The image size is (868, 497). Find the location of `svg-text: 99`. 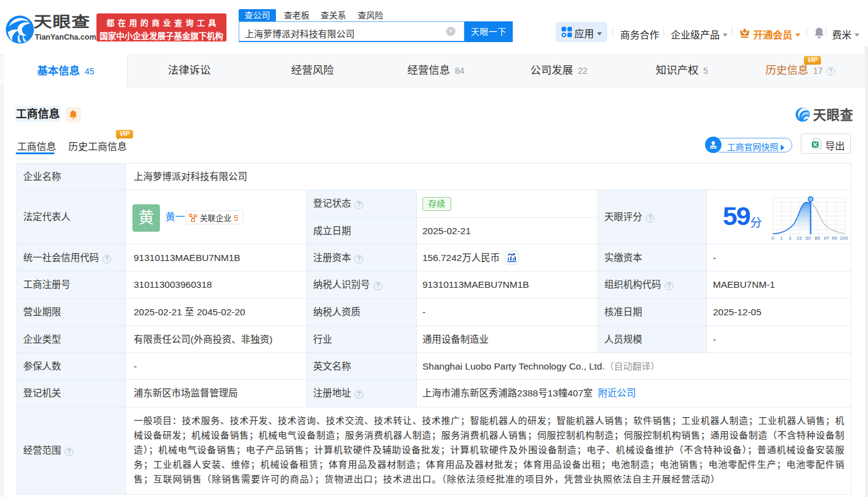

svg-text: 99 is located at coordinates (835, 238).